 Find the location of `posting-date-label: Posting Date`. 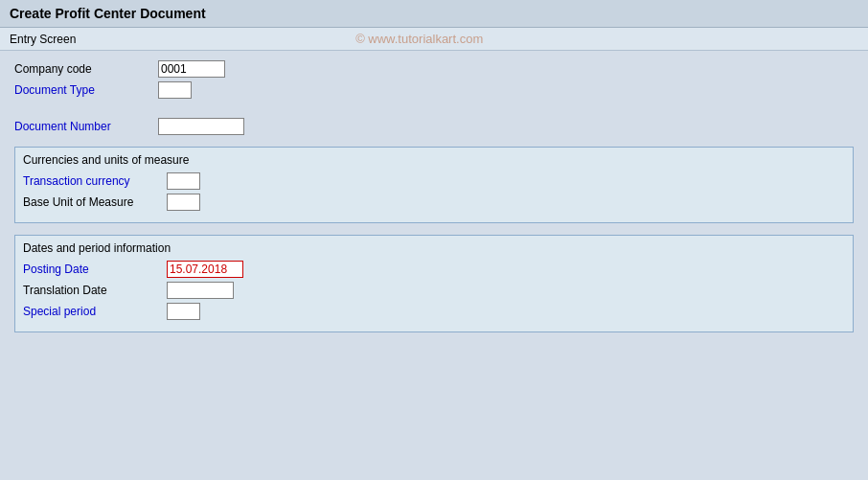

posting-date-label: Posting Date is located at coordinates (95, 269).